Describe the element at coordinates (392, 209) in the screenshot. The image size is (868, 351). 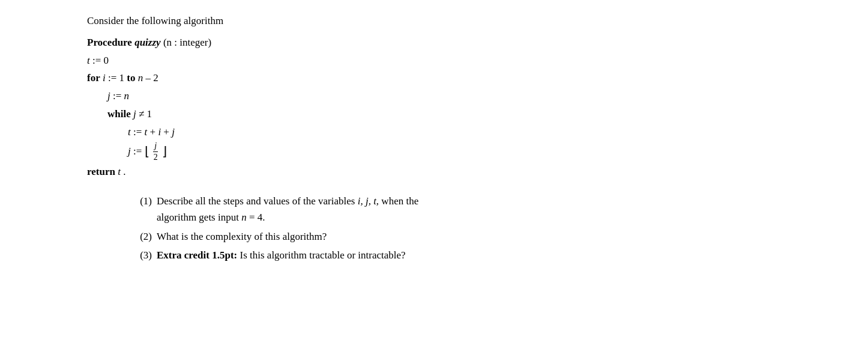
I see `q1-text: Describe all the steps and values of the…` at that location.